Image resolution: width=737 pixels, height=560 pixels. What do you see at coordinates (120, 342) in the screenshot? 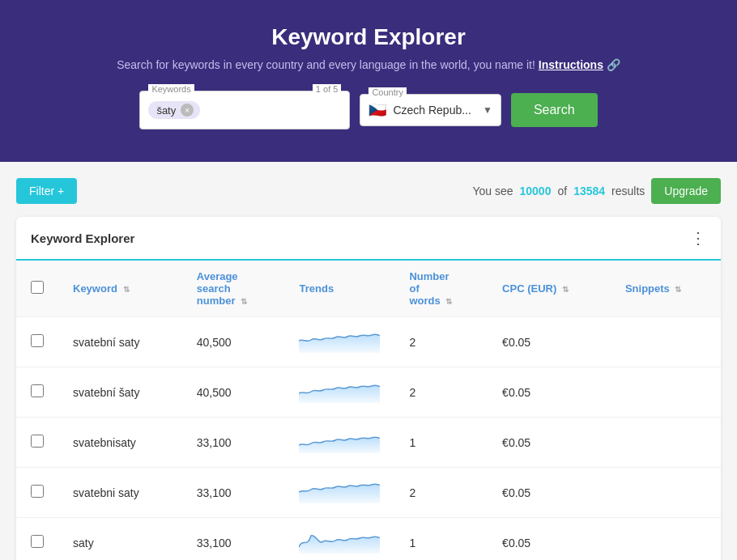
I see `cell-keyword: svatební saty` at bounding box center [120, 342].